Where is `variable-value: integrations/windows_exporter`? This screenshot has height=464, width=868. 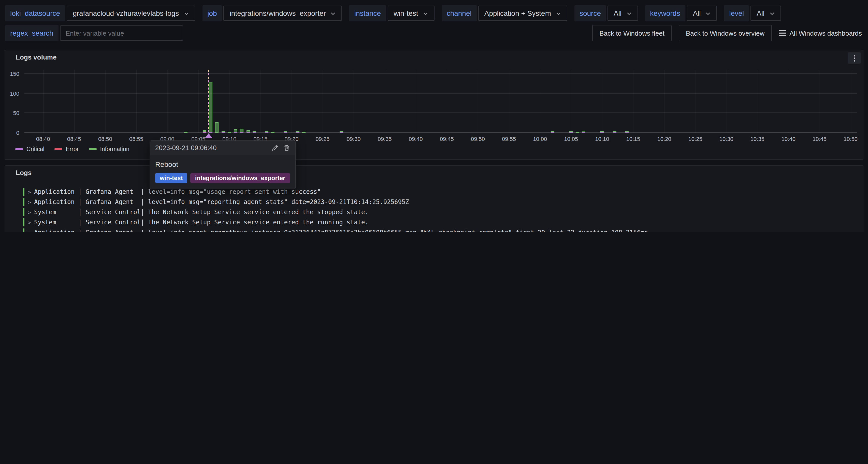 variable-value: integrations/windows_exporter is located at coordinates (278, 13).